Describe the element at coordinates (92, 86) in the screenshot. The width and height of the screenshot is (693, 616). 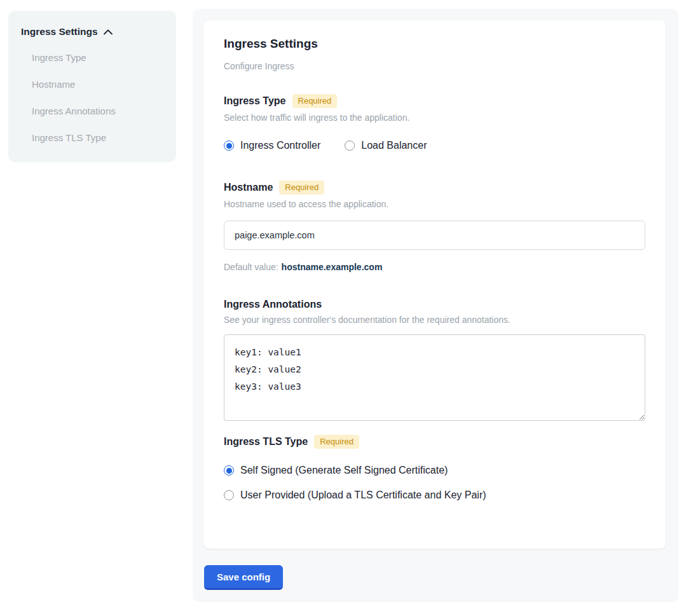
I see `settings-nav-sidebar: Ingress Settings Ingress Type Hostname I…` at that location.